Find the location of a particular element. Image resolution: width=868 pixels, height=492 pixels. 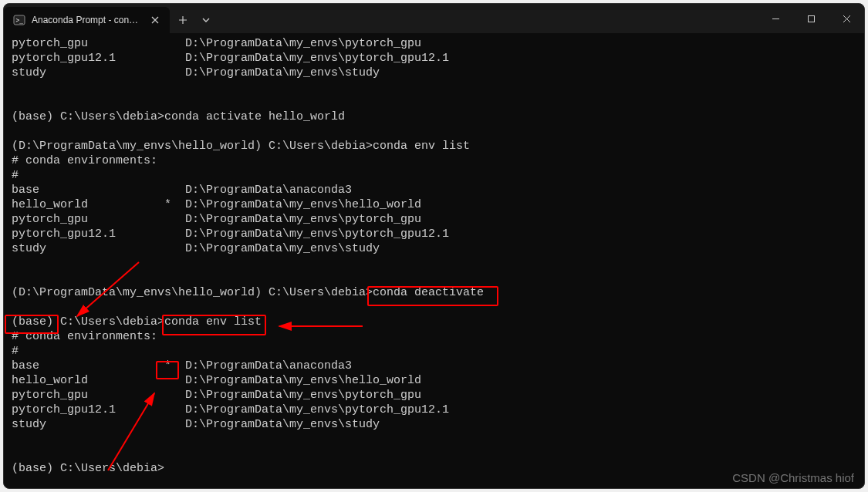

tab-title: Anaconda Prompt - conda de is located at coordinates (86, 20).